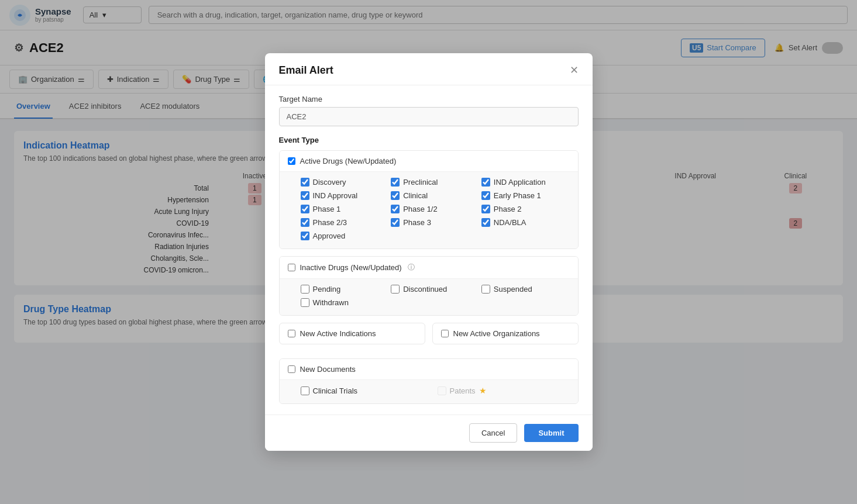 The height and width of the screenshot is (504, 857). Describe the element at coordinates (331, 303) in the screenshot. I see `withdrawn-label: Withdrawn` at that location.